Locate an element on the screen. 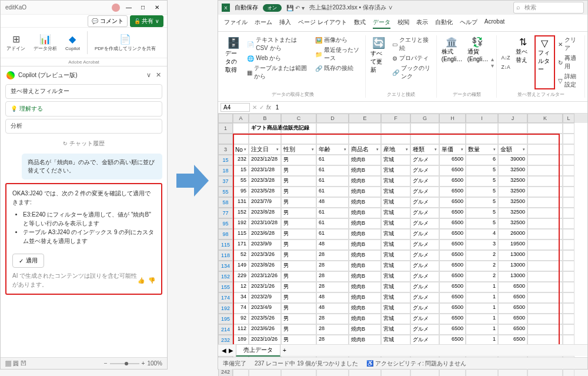 This screenshot has height=376, width=588. tab-ヘルプ: ヘルプ is located at coordinates (469, 23).